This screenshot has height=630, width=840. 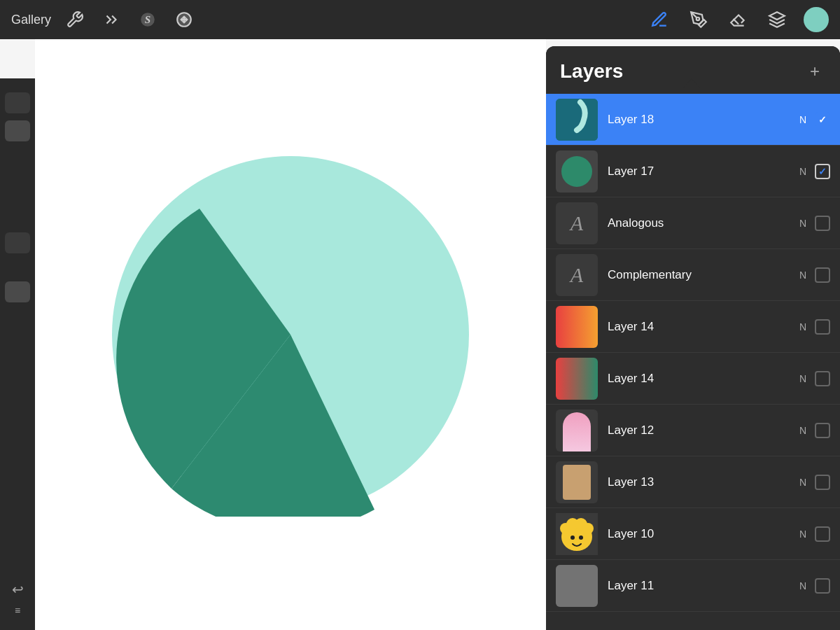 What do you see at coordinates (822, 120) in the screenshot?
I see `layer18-visibility: ✓` at bounding box center [822, 120].